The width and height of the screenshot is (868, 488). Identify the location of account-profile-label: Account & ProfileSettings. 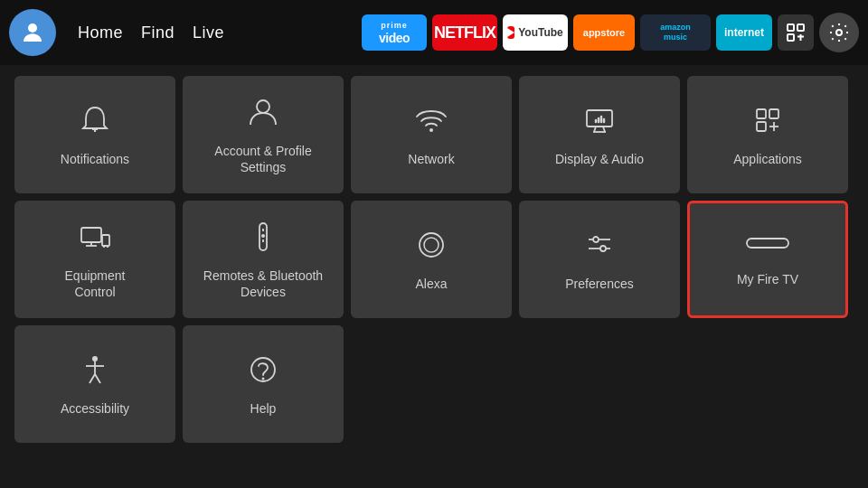
(262, 159).